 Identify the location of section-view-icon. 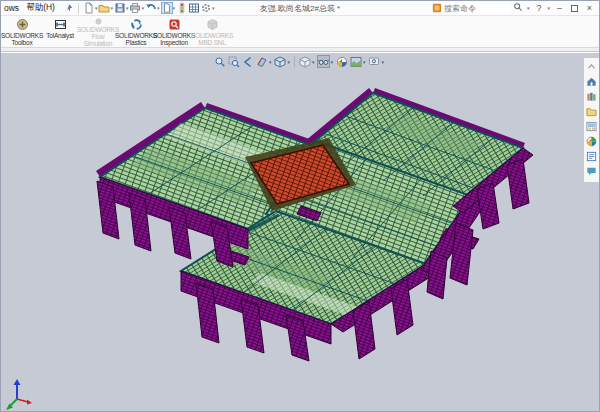
(262, 62).